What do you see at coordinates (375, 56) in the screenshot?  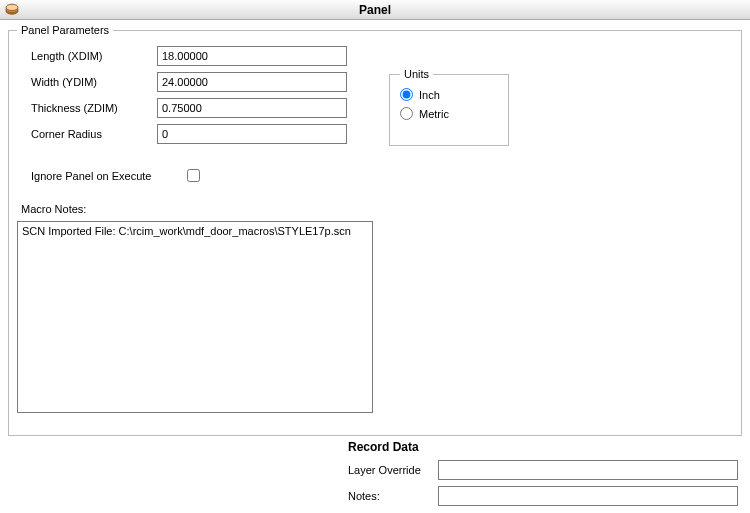 I see `length-row: Length (XDIM)` at bounding box center [375, 56].